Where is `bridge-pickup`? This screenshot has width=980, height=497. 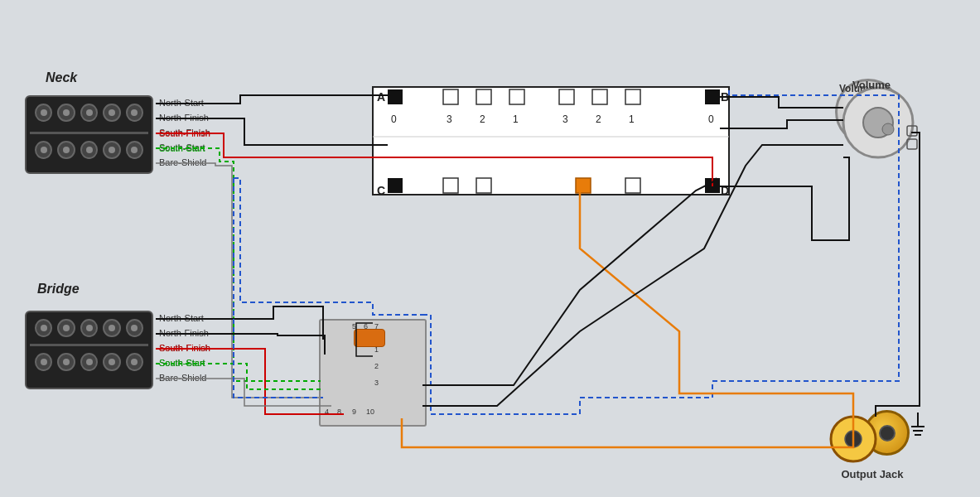 bridge-pickup is located at coordinates (89, 350).